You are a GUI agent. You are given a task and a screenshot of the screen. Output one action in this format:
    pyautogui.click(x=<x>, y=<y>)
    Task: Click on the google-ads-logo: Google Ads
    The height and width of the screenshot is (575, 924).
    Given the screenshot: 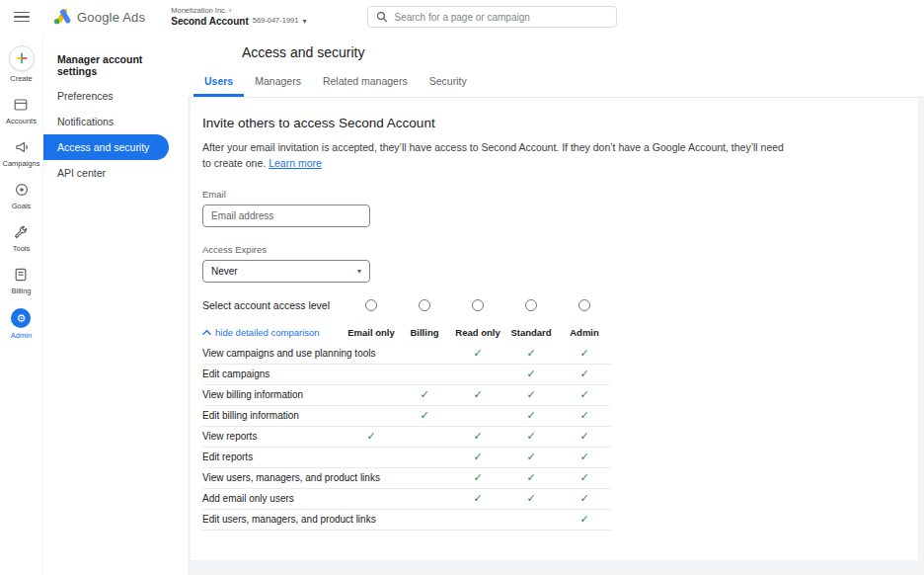 What is the action you would take?
    pyautogui.click(x=99, y=17)
    